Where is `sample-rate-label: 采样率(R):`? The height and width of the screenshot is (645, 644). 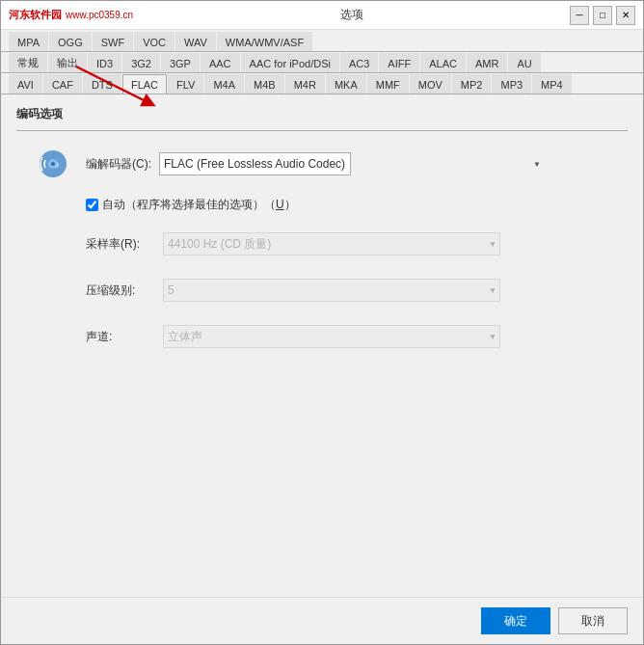
sample-rate-label: 采样率(R): is located at coordinates (124, 245).